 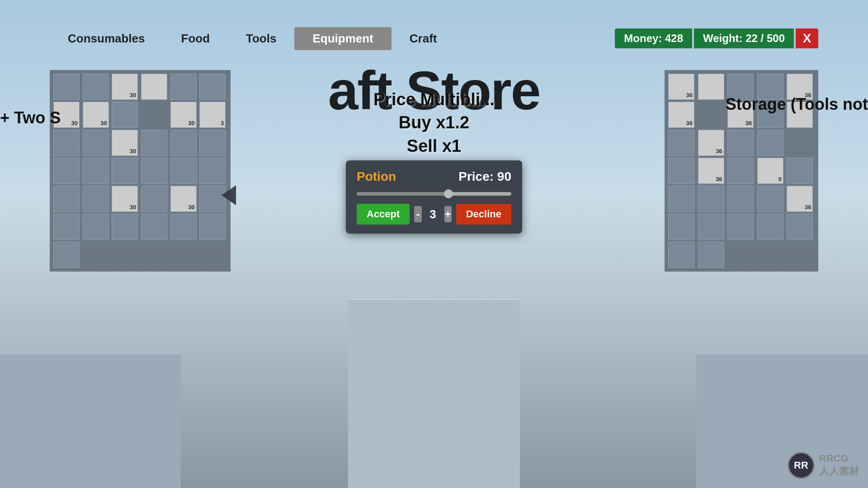 What do you see at coordinates (839, 465) in the screenshot?
I see `logo-text: RRCG人人素材` at bounding box center [839, 465].